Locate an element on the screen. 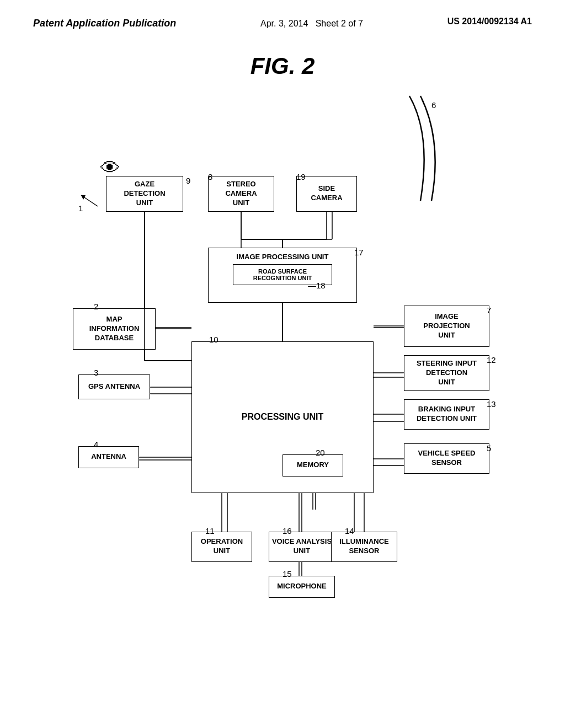 The height and width of the screenshot is (728, 565). figure-title: FIG. 2 is located at coordinates (282, 66).